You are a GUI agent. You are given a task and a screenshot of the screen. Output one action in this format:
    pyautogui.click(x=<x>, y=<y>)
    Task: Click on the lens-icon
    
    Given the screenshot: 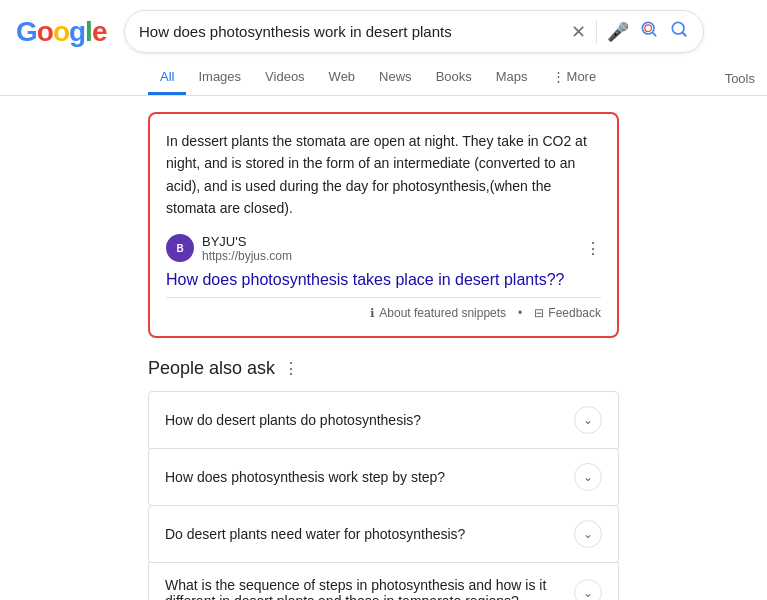 What is the action you would take?
    pyautogui.click(x=649, y=32)
    